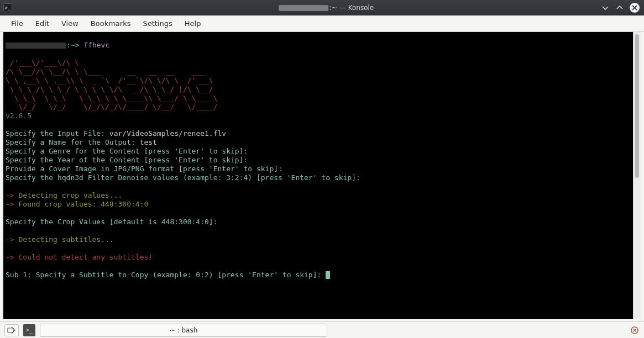 This screenshot has width=644, height=338. Describe the element at coordinates (184, 330) in the screenshot. I see `tab-label: ~ : bash` at that location.